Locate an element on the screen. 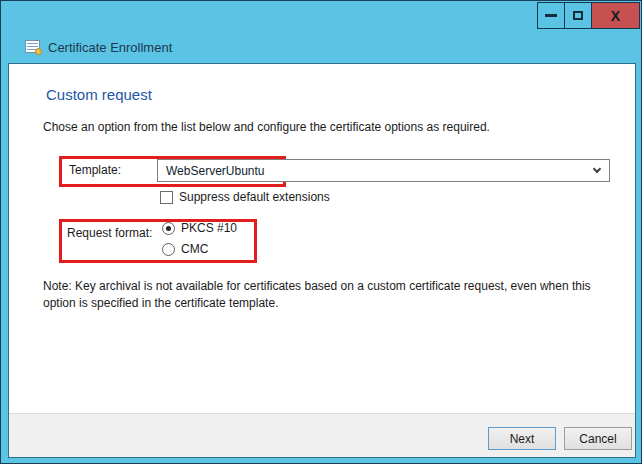 This screenshot has width=642, height=464. combobox-dropdown-zone is located at coordinates (598, 170).